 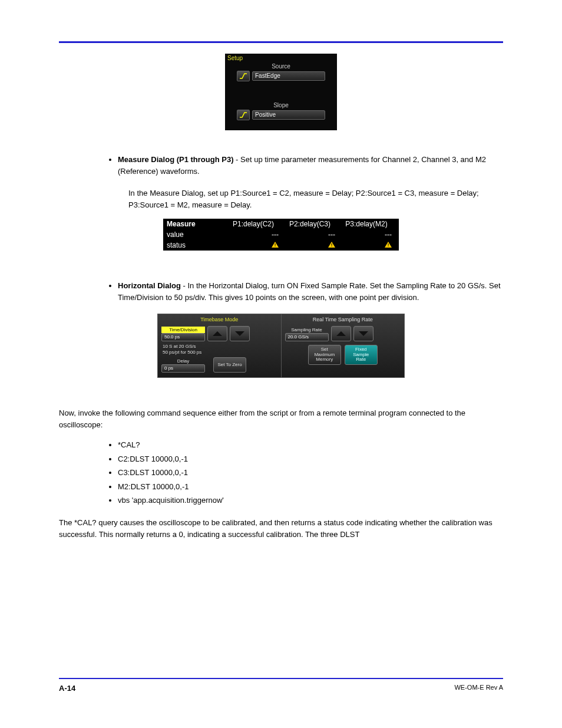 I want to click on sequence-intro: Now, invoke the following command sequen…, so click(x=281, y=419).